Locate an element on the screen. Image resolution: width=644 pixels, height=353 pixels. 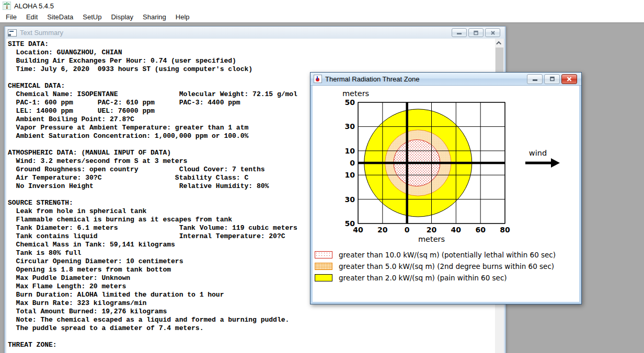
thermal-window-title: Thermal Radiation Threat Zone is located at coordinates (372, 79).